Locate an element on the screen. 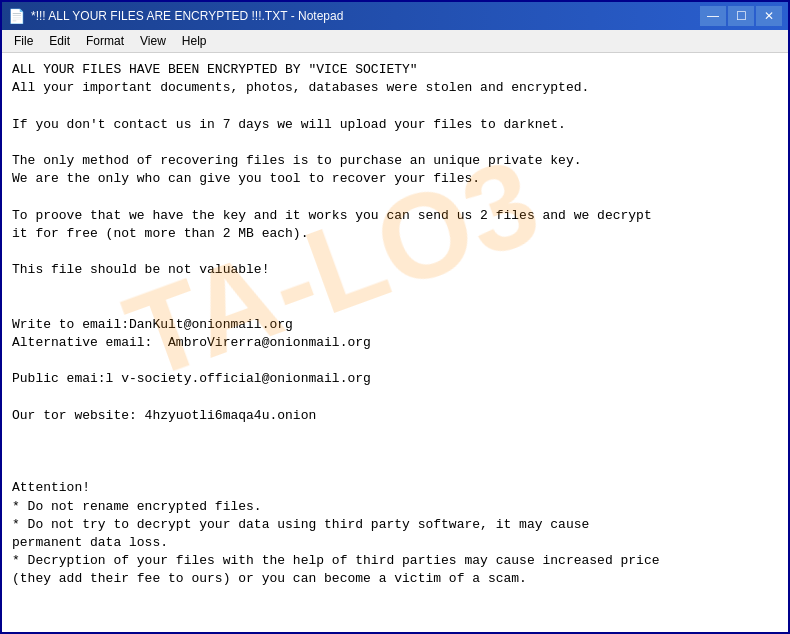 The image size is (790, 634). maximize-button: ☐ is located at coordinates (741, 16).